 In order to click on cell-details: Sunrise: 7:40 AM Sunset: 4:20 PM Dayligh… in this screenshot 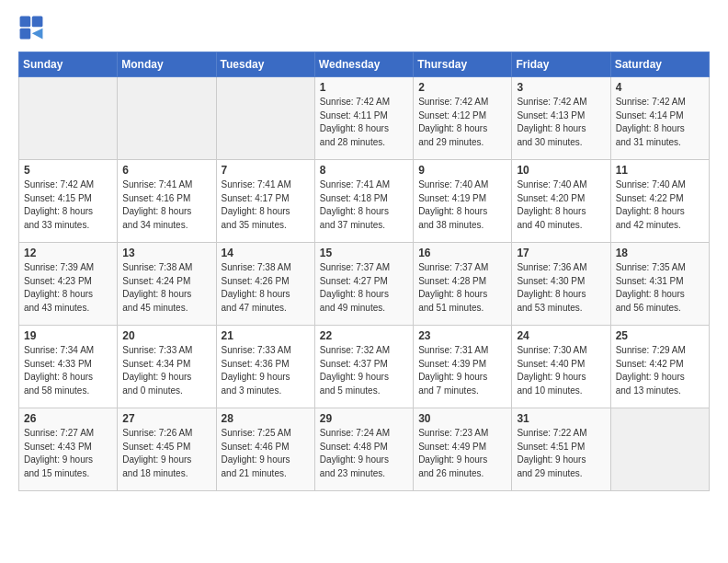, I will do `click(561, 205)`.